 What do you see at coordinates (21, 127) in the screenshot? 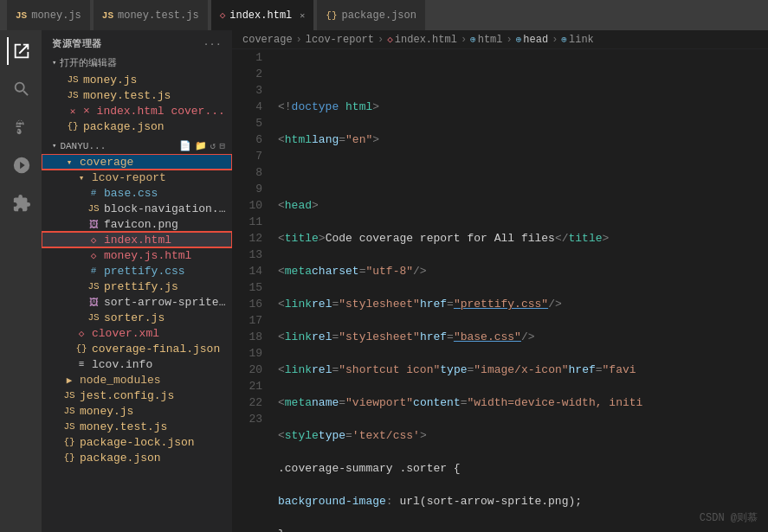
I see `source-control-icon` at bounding box center [21, 127].